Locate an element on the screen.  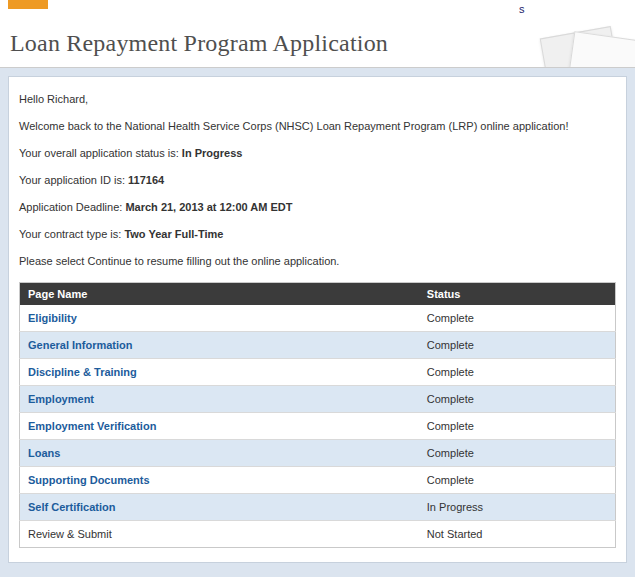
welcome-text: Welcome back to the National Health Serv… is located at coordinates (318, 126).